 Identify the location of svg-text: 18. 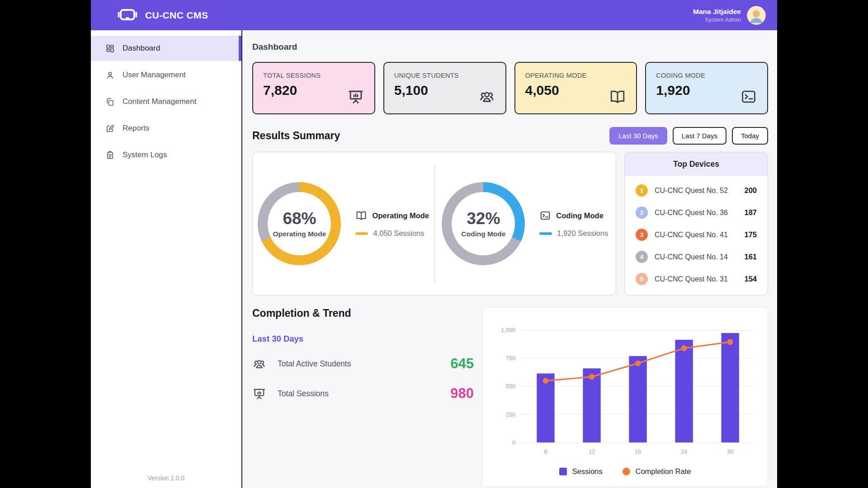
(638, 452).